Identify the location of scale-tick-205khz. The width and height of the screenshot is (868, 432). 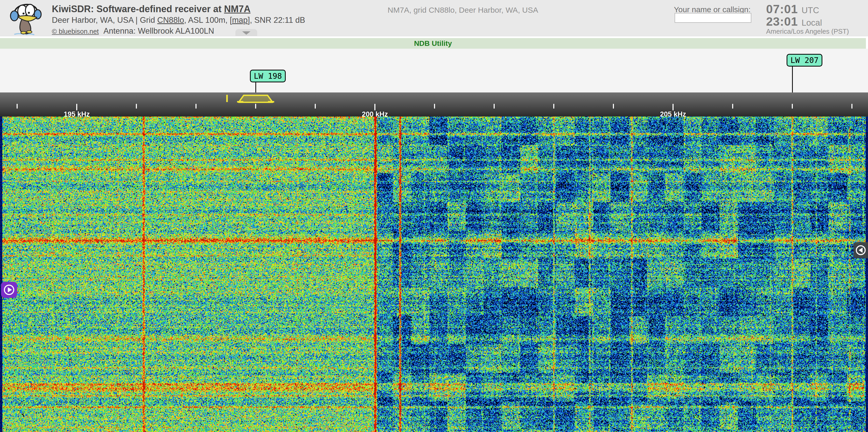
(673, 107).